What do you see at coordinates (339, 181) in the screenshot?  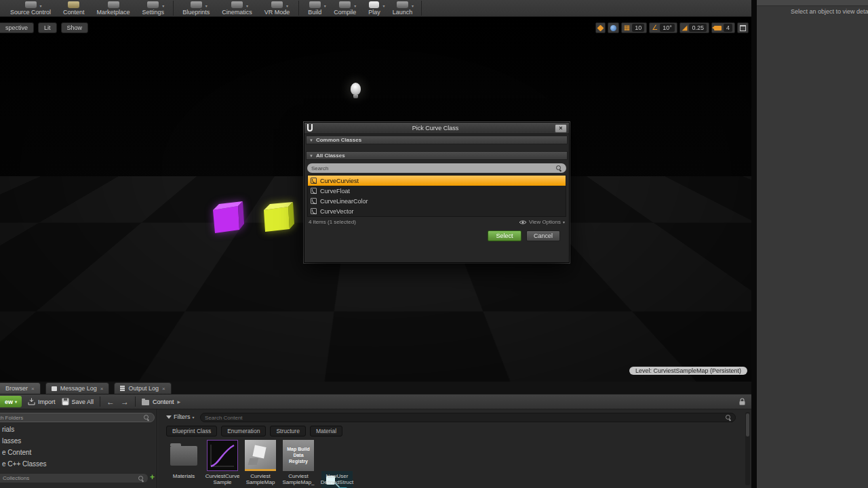 I see `class-name: CurveCurviest` at bounding box center [339, 181].